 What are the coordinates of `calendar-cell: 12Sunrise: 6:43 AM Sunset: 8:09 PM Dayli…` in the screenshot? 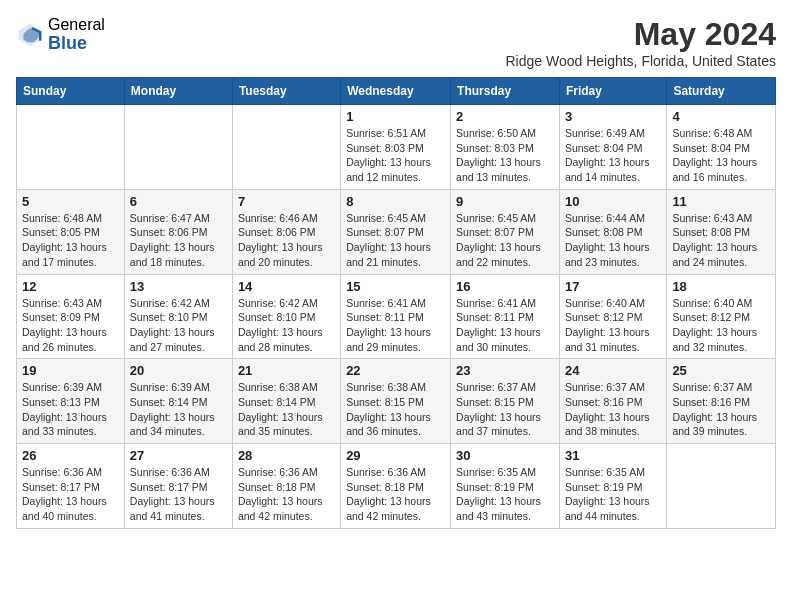 It's located at (71, 316).